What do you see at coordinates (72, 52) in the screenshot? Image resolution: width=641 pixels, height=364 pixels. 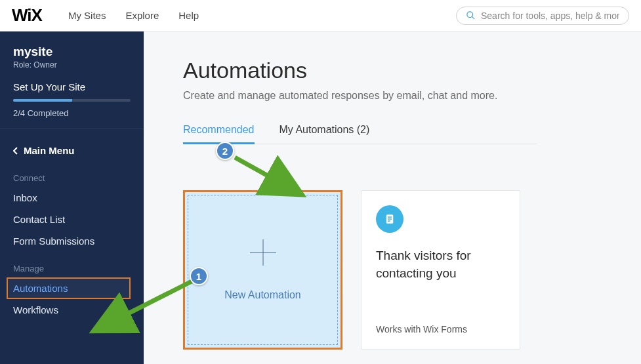 I see `site-name: mysite` at bounding box center [72, 52].